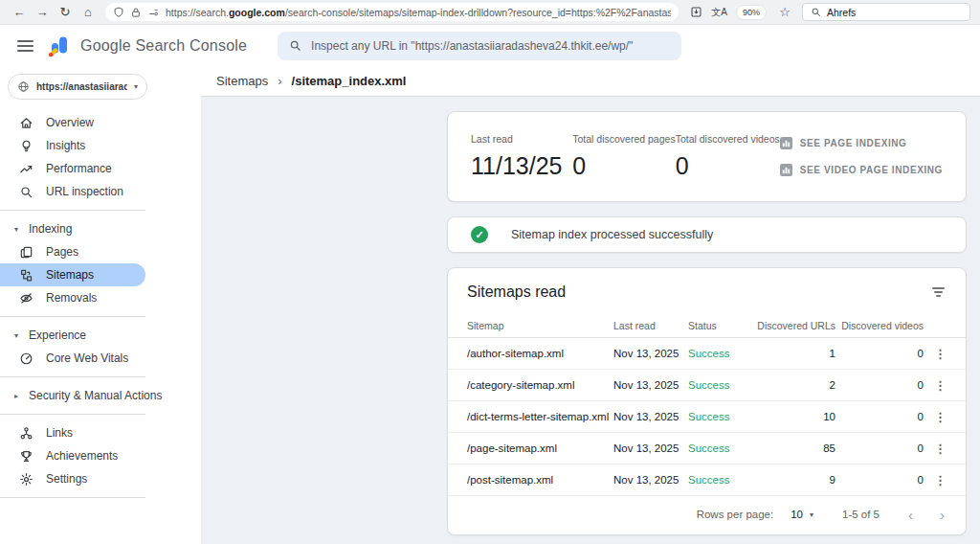 Image resolution: width=980 pixels, height=544 pixels. Describe the element at coordinates (796, 514) in the screenshot. I see `rows-per-page-value: 10` at that location.